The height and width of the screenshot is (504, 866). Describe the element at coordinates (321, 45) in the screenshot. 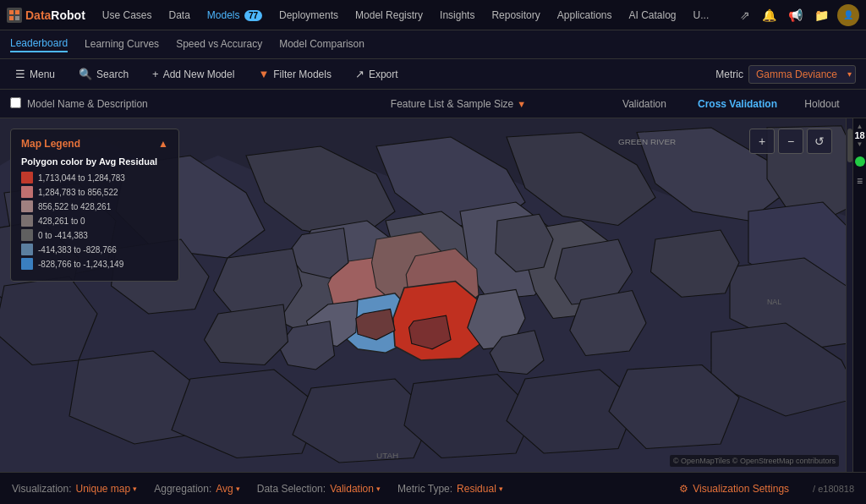

I see `tab-model-comparison: Model Comparison` at that location.